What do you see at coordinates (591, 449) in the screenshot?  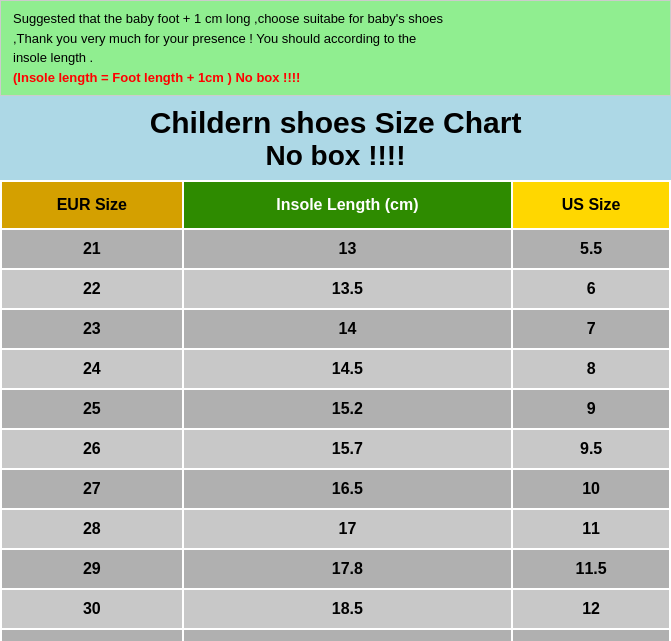 I see `cell-us: 9.5` at bounding box center [591, 449].